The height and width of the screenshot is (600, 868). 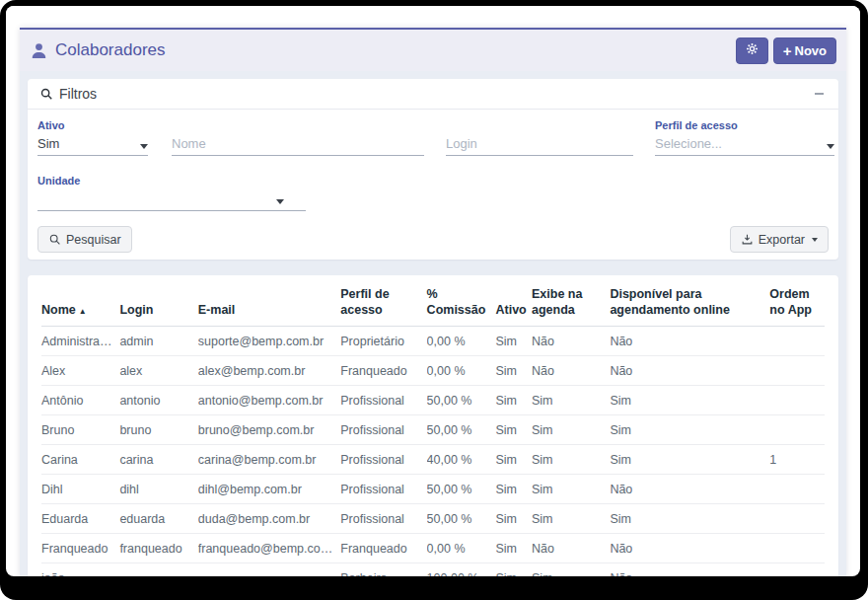 What do you see at coordinates (752, 51) in the screenshot?
I see `settings-button` at bounding box center [752, 51].